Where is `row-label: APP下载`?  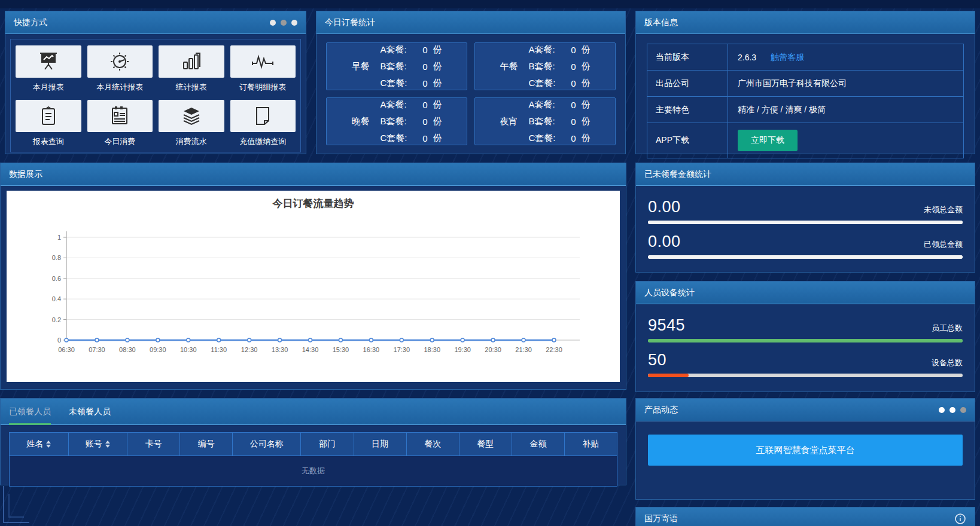
row-label: APP下载 is located at coordinates (688, 140).